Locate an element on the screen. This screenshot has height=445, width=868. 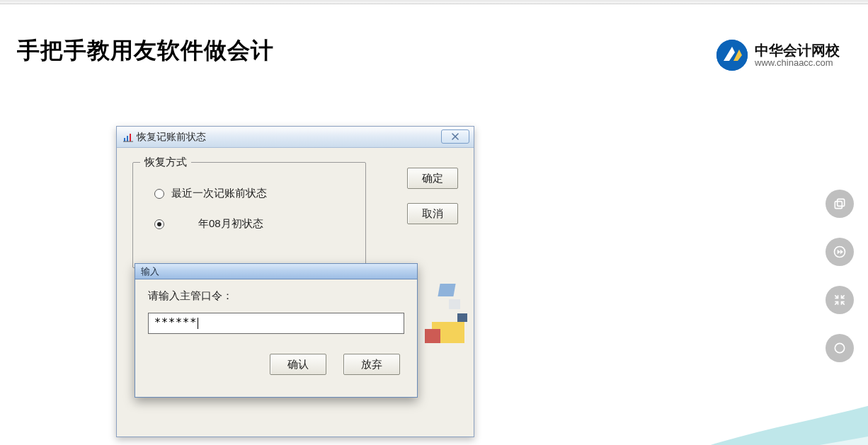
password-prompt: 请输入主管口令： is located at coordinates (276, 296).